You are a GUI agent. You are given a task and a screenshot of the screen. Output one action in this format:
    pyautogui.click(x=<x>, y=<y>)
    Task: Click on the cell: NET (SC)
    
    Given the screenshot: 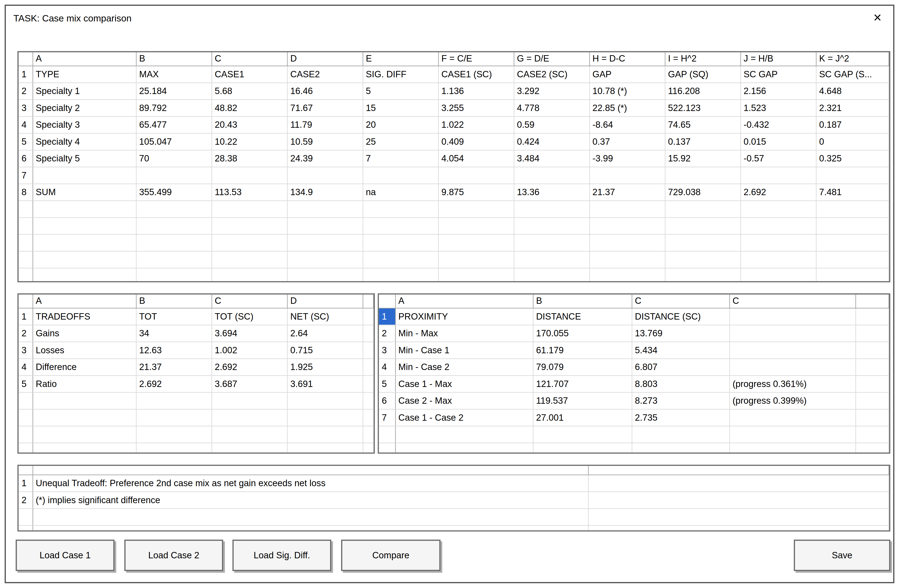 What is the action you would take?
    pyautogui.click(x=325, y=316)
    